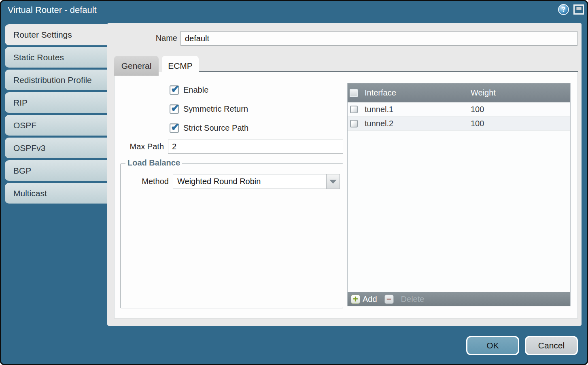 This screenshot has height=365, width=588. I want to click on strict-source-path-label: Strict Source Path, so click(216, 128).